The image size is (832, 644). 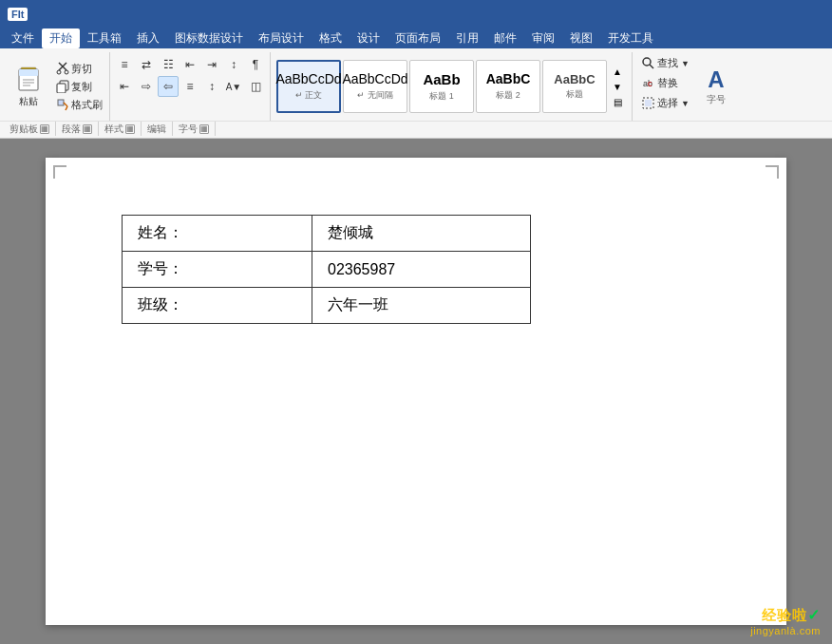 What do you see at coordinates (309, 86) in the screenshot?
I see `style-normal: AaBbCcDd ↵ 正文` at bounding box center [309, 86].